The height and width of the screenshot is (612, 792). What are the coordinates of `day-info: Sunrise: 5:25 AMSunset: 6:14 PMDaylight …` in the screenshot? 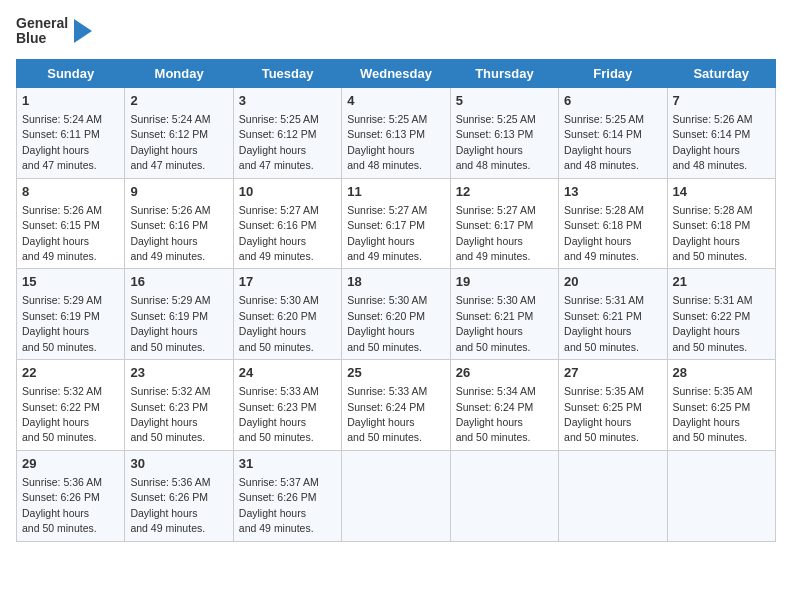 It's located at (604, 142).